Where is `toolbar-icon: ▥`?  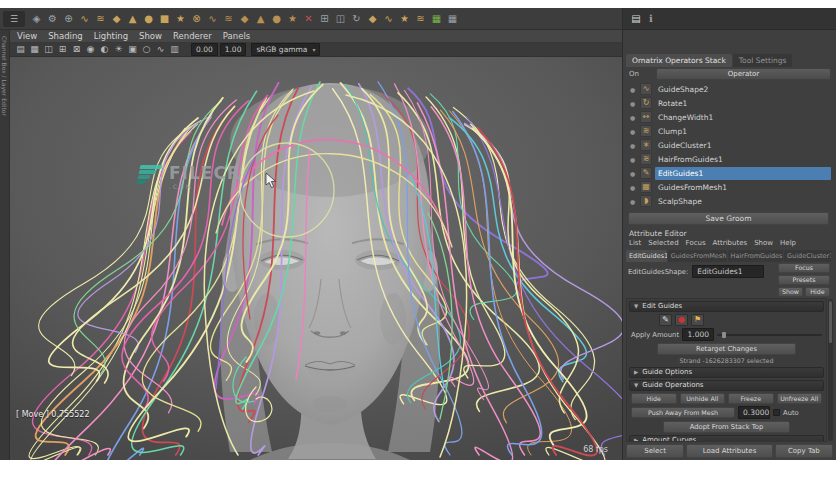 toolbar-icon: ▥ is located at coordinates (174, 50).